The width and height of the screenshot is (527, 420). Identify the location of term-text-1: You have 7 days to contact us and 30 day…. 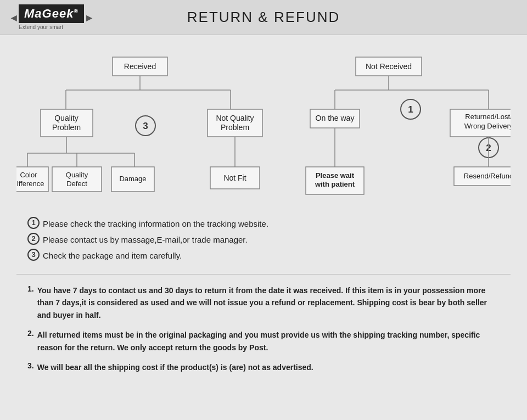
(268, 303).